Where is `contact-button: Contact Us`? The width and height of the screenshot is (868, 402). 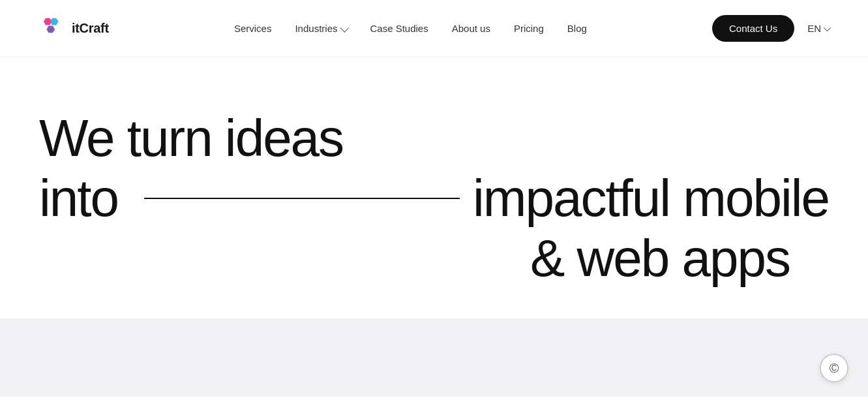 contact-button: Contact Us is located at coordinates (753, 29).